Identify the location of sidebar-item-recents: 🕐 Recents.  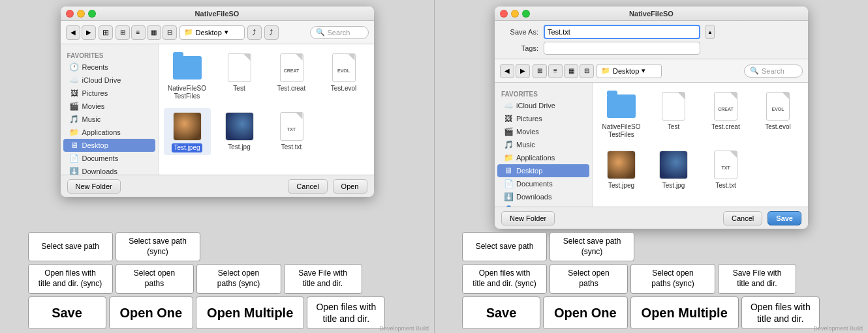
(110, 67).